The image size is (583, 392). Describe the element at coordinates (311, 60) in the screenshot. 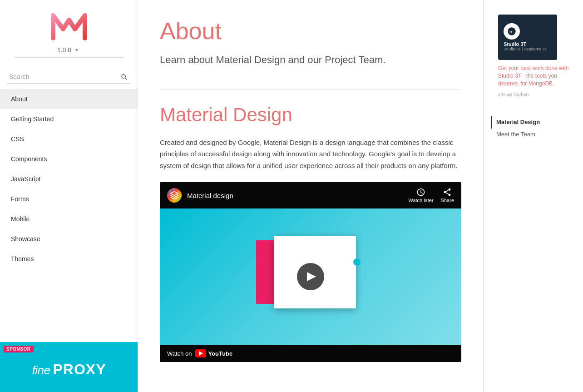

I see `page-subtitle: Learn about Material Design and our Proj…` at that location.